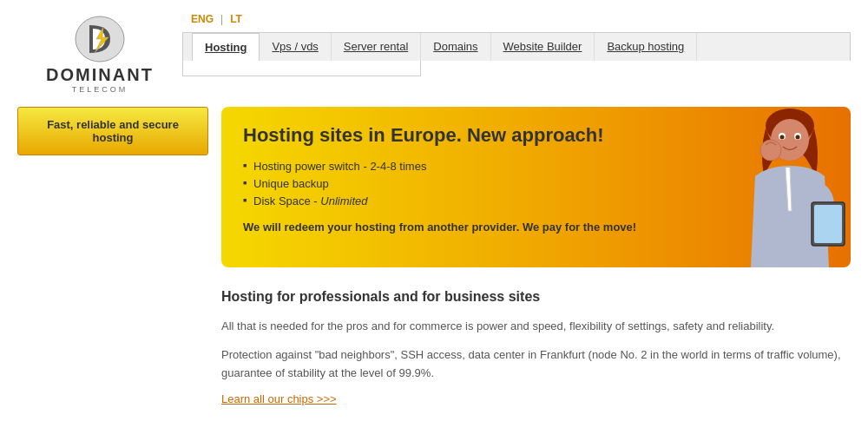  I want to click on logo-icon, so click(100, 39).